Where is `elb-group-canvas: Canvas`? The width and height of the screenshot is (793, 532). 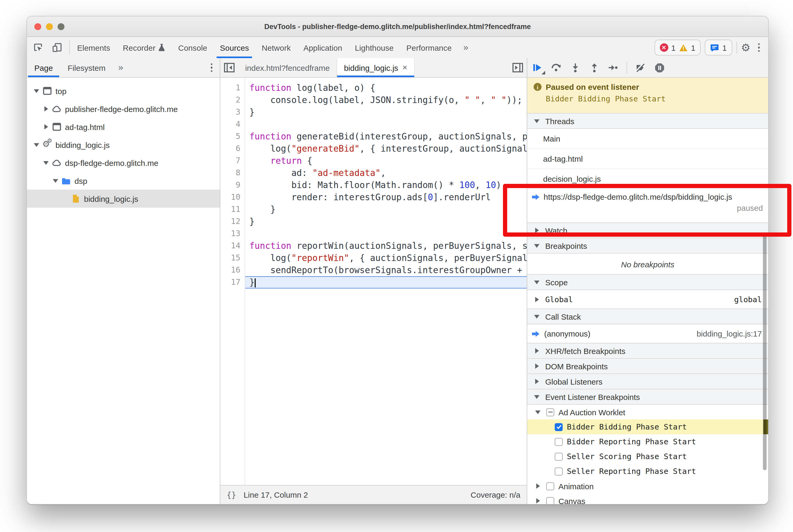
elb-group-canvas: Canvas is located at coordinates (648, 499).